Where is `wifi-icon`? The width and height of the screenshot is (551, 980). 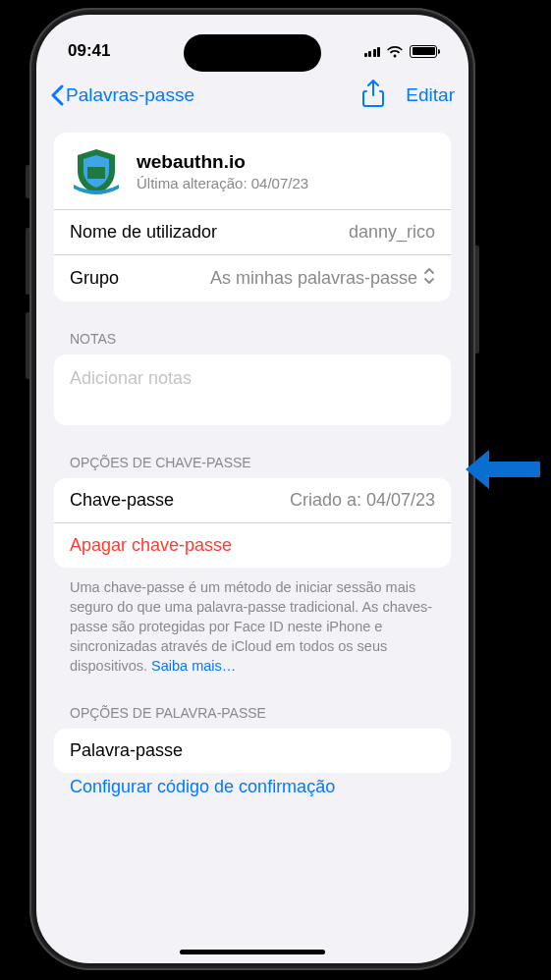
wifi-icon is located at coordinates (395, 51).